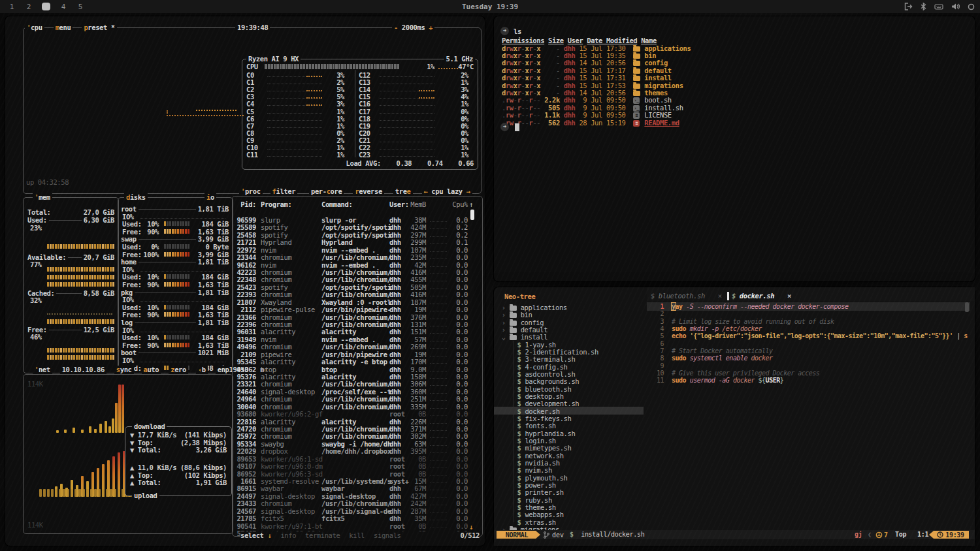  Describe the element at coordinates (570, 307) in the screenshot. I see `tree-item-applications: › applications` at that location.